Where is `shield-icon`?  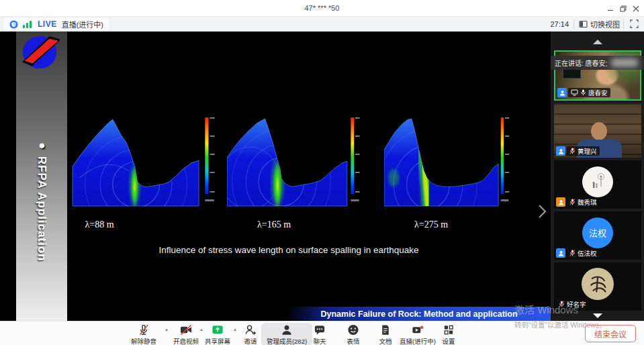
shield-icon is located at coordinates (13, 24).